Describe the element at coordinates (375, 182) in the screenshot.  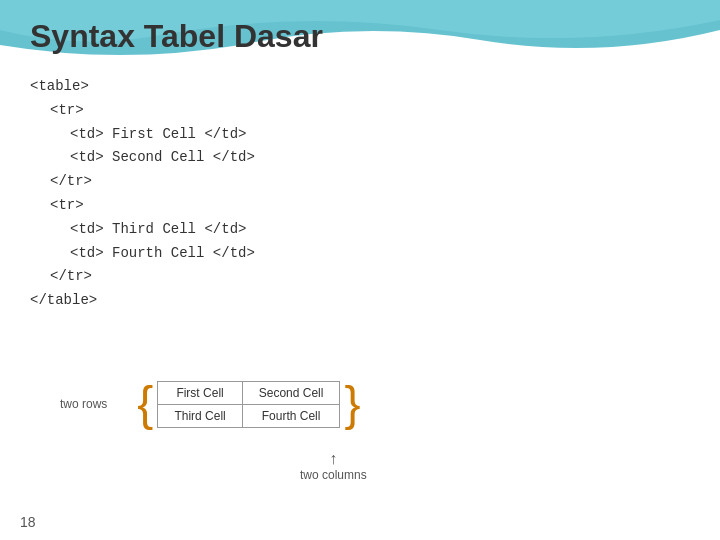
I see `code-line-5: </tr>` at that location.